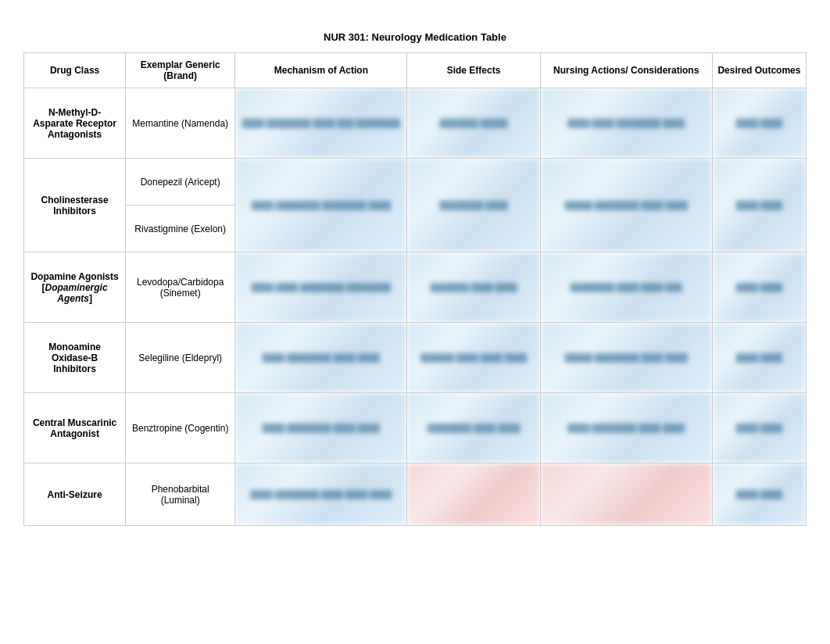 The height and width of the screenshot is (644, 830). Describe the element at coordinates (416, 428) in the screenshot. I see `table-row: Central Muscarinic Antagonist Benztropin…` at that location.